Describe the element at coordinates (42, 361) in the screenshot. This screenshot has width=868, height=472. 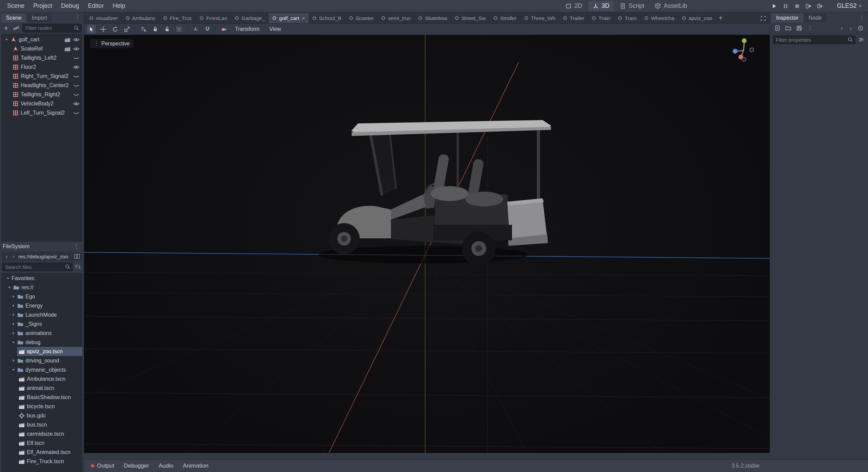
I see `fs-folder-driving-sound: driving_sound` at that location.